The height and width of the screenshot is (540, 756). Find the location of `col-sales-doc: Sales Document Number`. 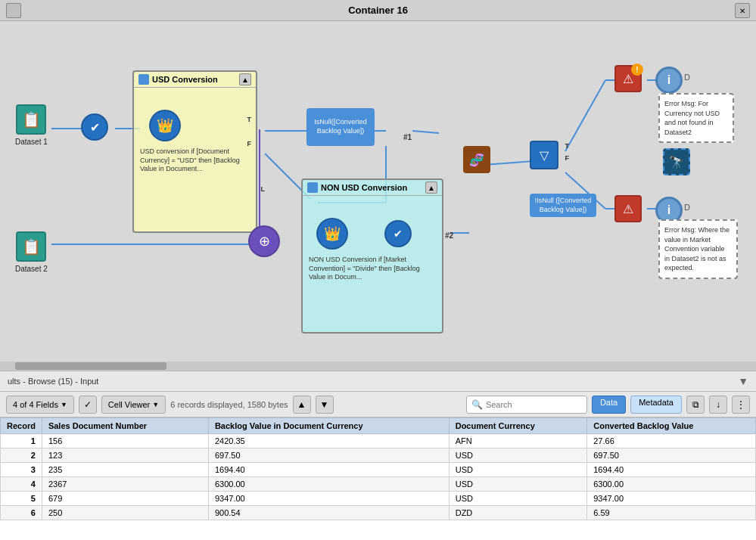

col-sales-doc: Sales Document Number is located at coordinates (125, 427).